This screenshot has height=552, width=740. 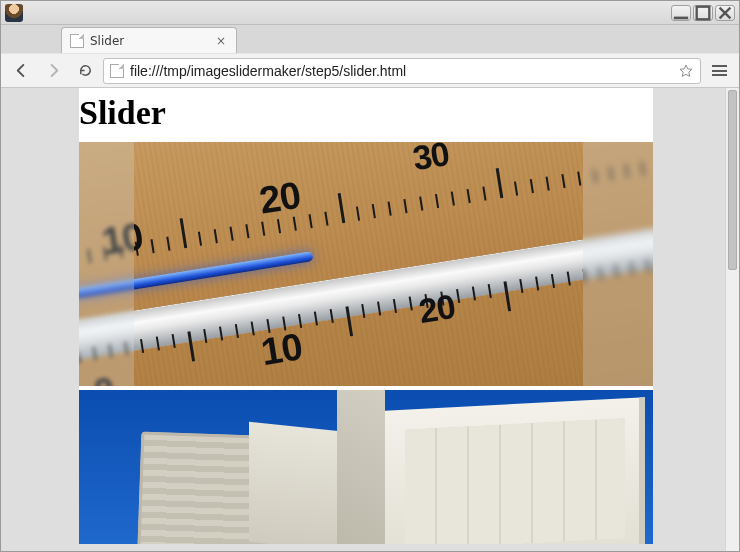 What do you see at coordinates (430, 160) in the screenshot?
I see `scale-number: 30` at bounding box center [430, 160].